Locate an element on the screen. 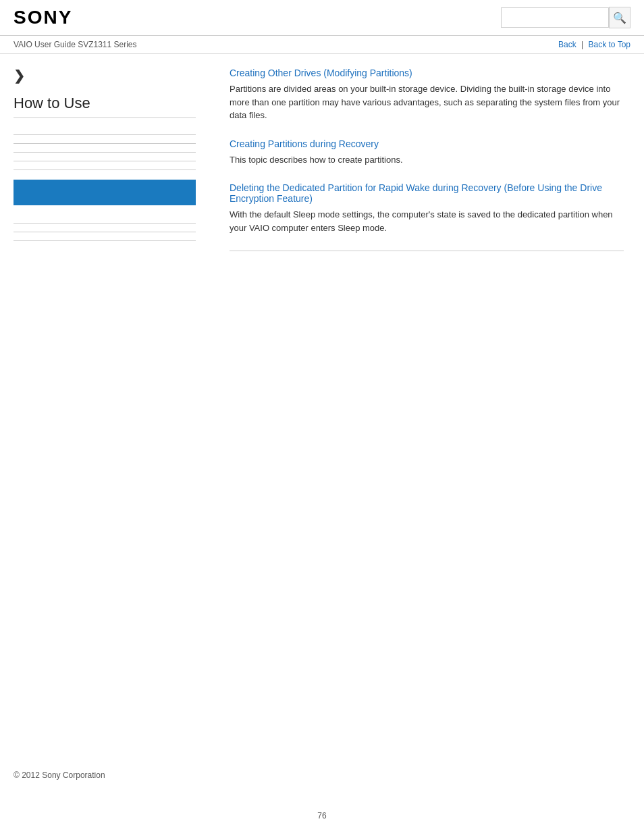 The image size is (644, 834). copyright: © 2012 Sony Corporation is located at coordinates (59, 775).